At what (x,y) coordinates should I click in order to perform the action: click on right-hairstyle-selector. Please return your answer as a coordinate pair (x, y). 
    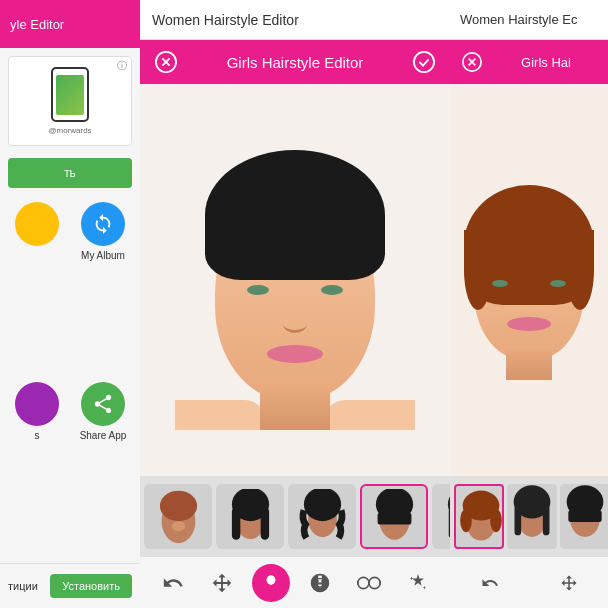
    Looking at the image, I should click on (529, 516).